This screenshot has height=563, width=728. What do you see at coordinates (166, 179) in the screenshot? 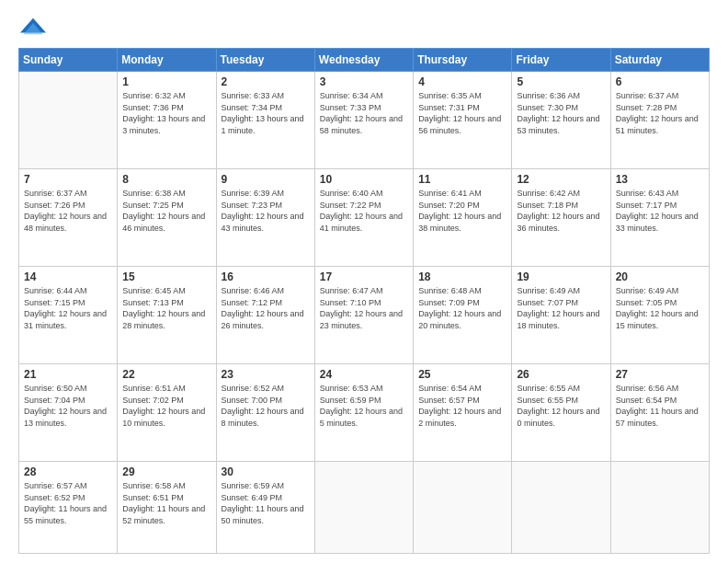
I see `day-number: 8` at bounding box center [166, 179].